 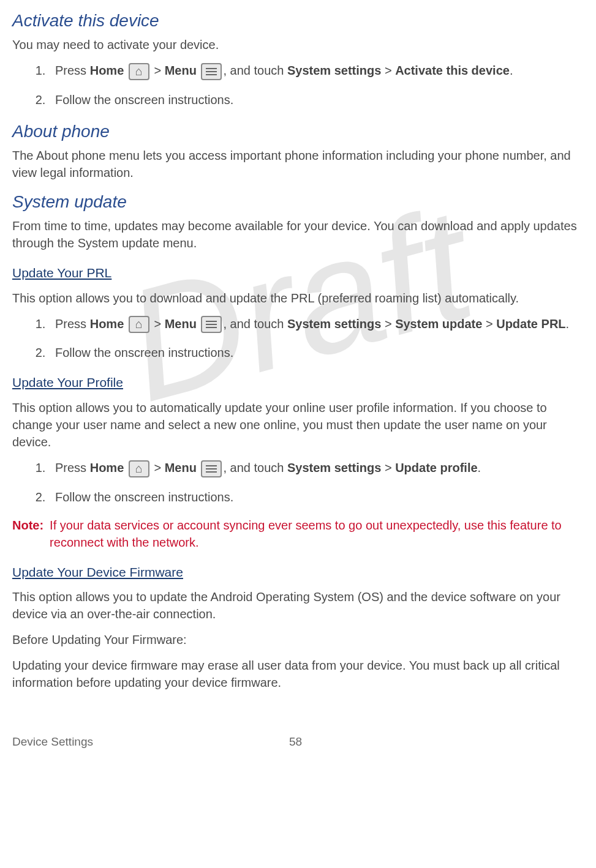 What do you see at coordinates (439, 324) in the screenshot?
I see `system-update-label: System update` at bounding box center [439, 324].